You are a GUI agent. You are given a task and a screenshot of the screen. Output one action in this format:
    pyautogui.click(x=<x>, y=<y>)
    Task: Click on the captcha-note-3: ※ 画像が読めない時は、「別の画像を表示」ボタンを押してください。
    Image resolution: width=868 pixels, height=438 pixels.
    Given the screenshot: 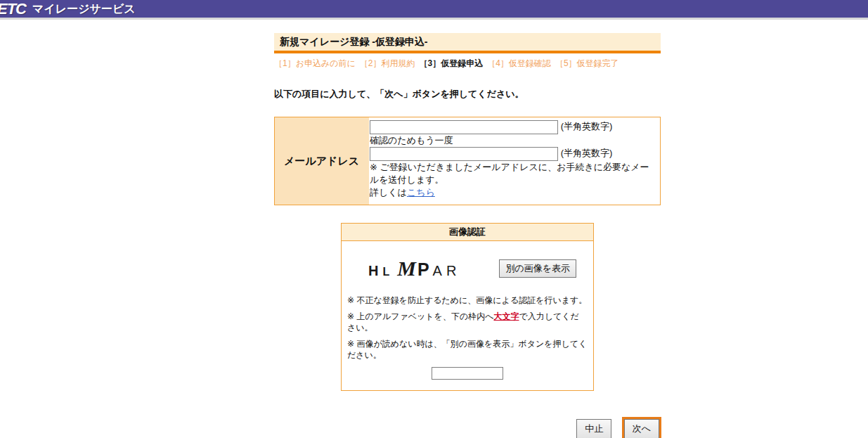 What is the action you would take?
    pyautogui.click(x=467, y=349)
    